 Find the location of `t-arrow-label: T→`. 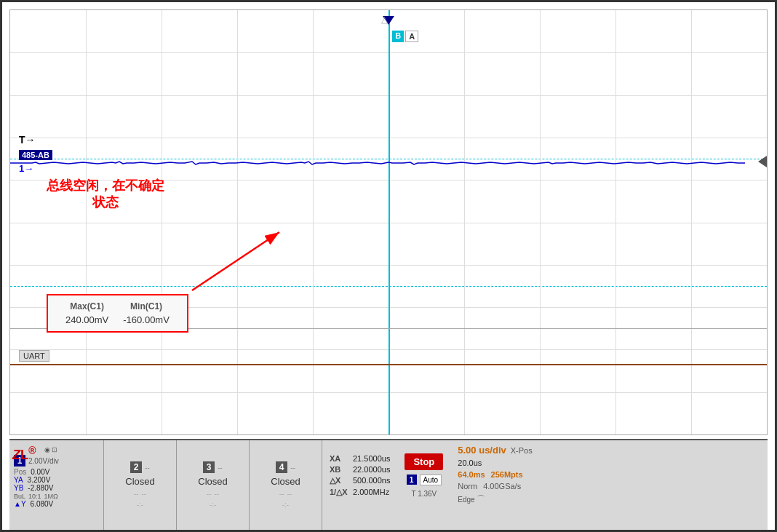

t-arrow-label: T→ is located at coordinates (28, 140).